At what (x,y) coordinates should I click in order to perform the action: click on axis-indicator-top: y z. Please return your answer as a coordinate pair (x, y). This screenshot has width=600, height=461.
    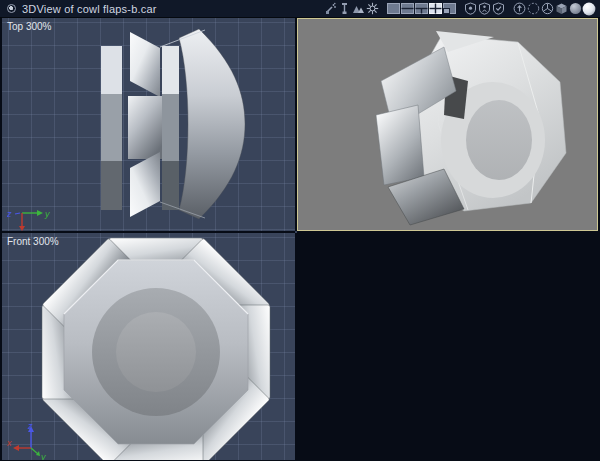
    Looking at the image, I should click on (30, 218).